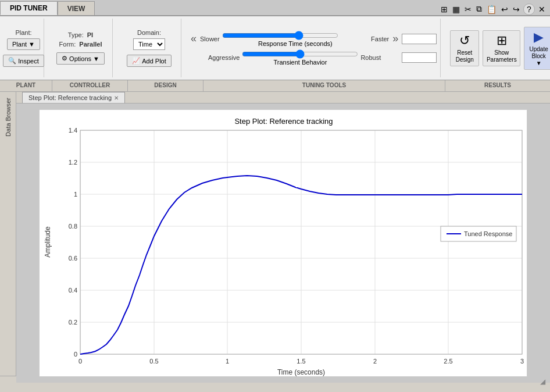  Describe the element at coordinates (67, 44) in the screenshot. I see `form-label: Form:` at that location.